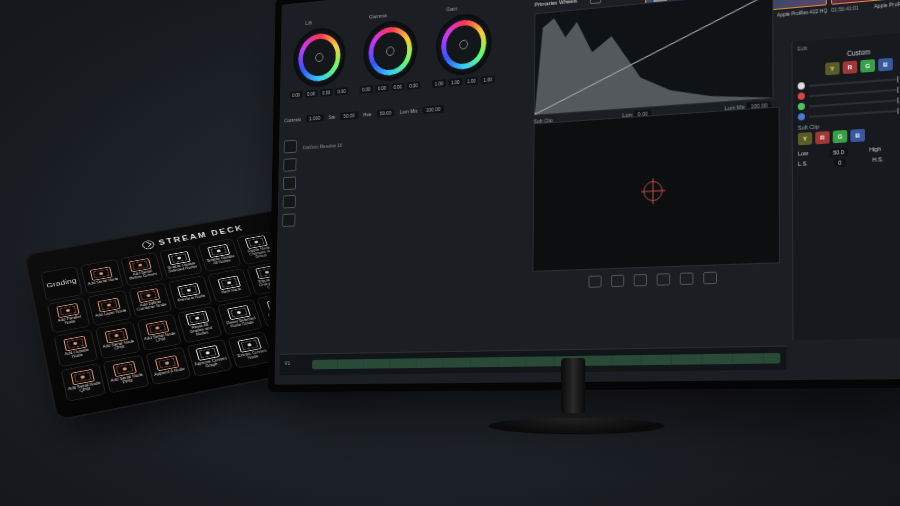 The width and height of the screenshot is (900, 506). What do you see at coordinates (102, 276) in the screenshot?
I see `deck-key-1: Add Serial Node` at bounding box center [102, 276].